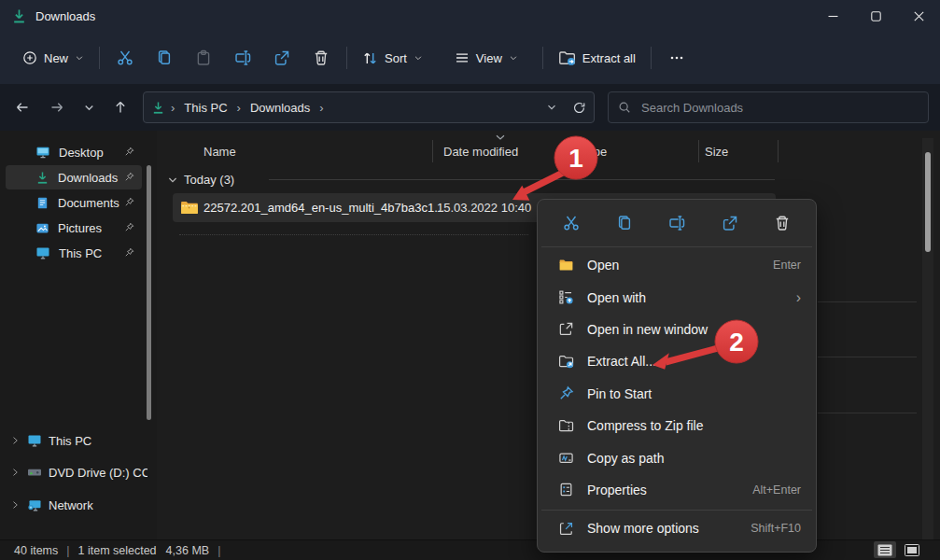  Describe the element at coordinates (579, 108) in the screenshot. I see `refresh-icon` at that location.